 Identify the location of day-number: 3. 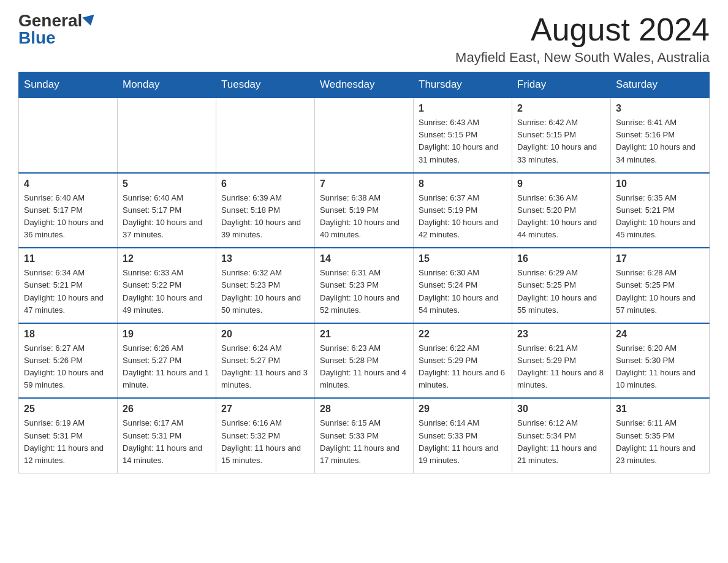
(660, 109).